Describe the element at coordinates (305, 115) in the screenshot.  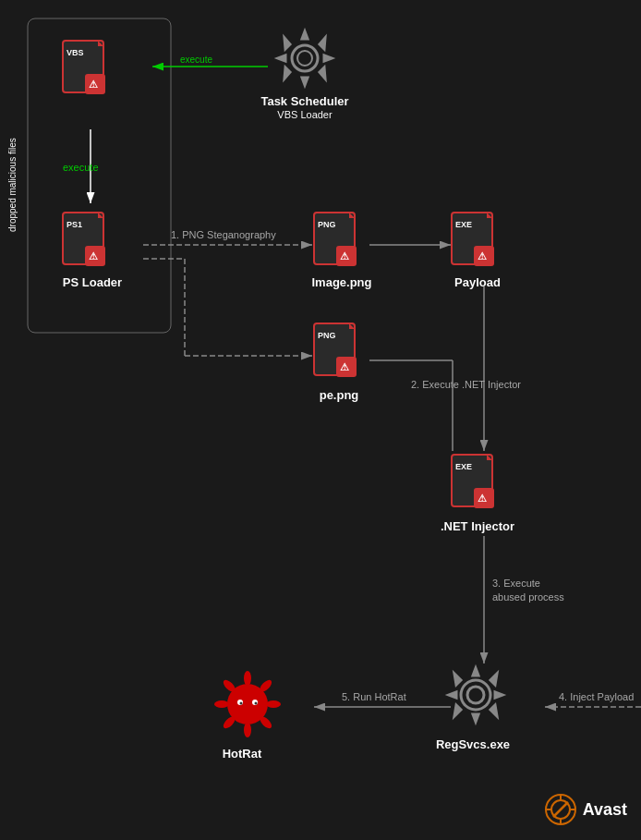
I see `task-scheduler-sub-label: VBS Loader` at that location.